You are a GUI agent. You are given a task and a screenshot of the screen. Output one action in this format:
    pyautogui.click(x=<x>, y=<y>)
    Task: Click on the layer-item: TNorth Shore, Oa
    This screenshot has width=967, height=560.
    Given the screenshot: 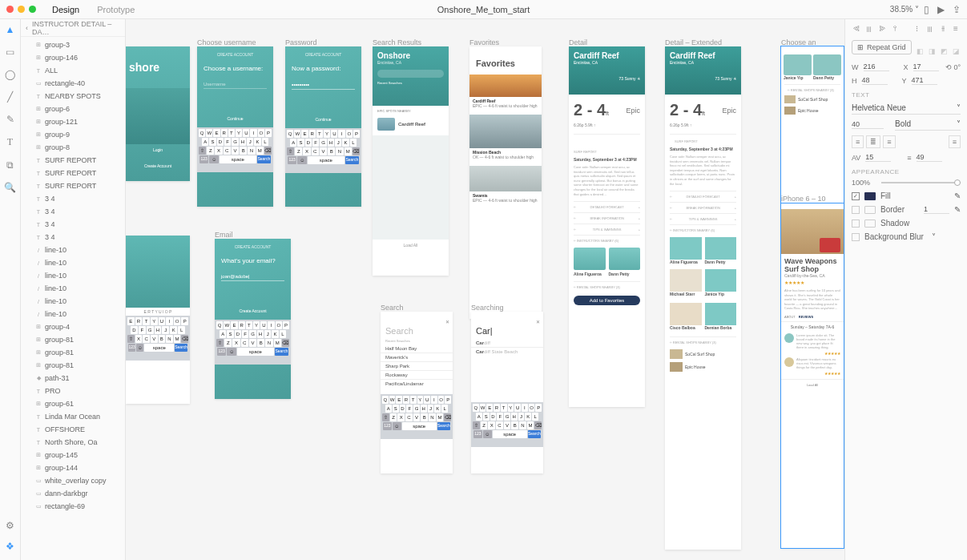 What is the action you would take?
    pyautogui.click(x=73, y=442)
    